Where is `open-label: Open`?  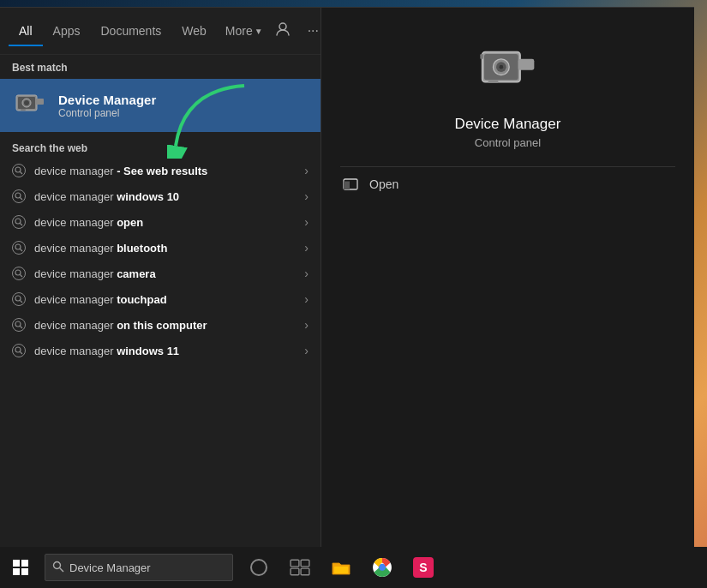 open-label: Open is located at coordinates (384, 184).